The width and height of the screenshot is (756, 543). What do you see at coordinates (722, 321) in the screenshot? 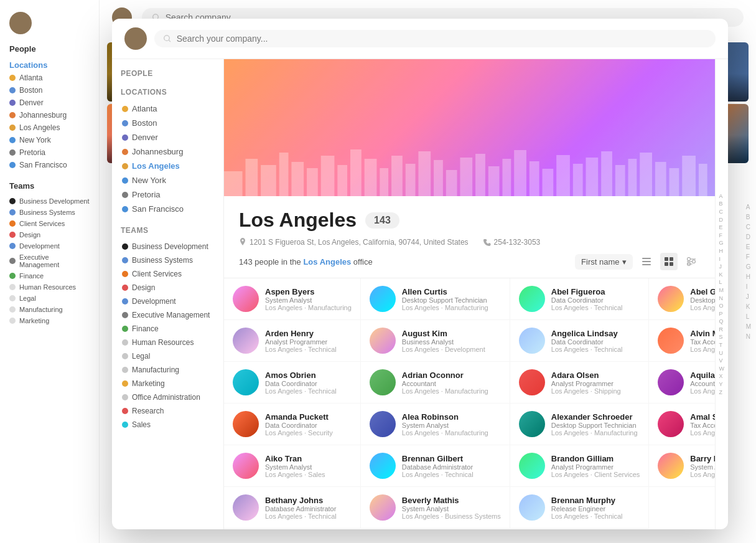
I see `alpha-letter-q: Q` at bounding box center [722, 321].